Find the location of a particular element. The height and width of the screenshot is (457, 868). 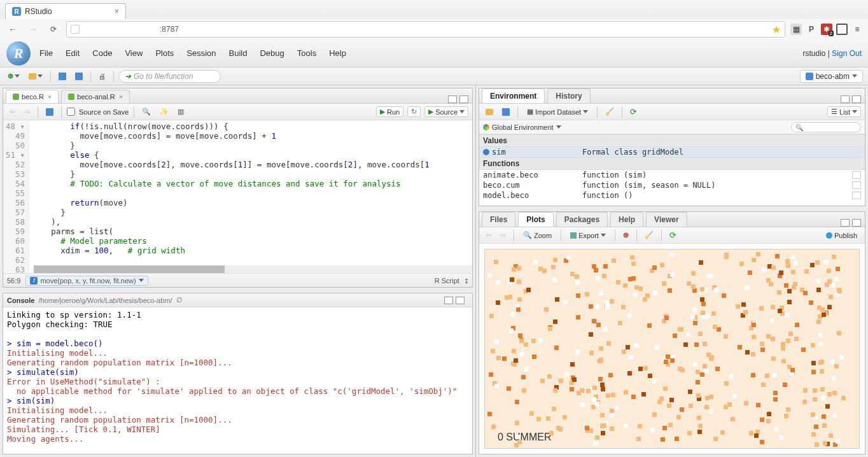

source-button: ▶Source is located at coordinates (447, 112).